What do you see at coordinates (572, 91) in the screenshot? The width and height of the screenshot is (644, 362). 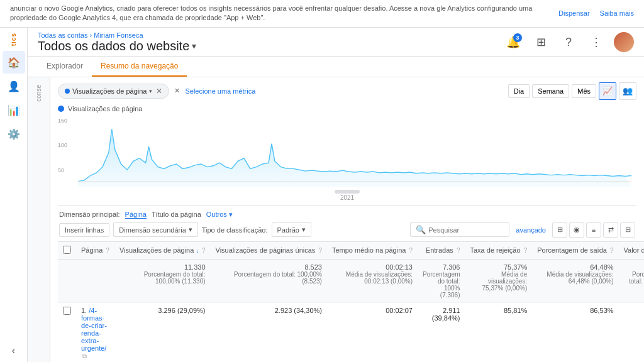 I see `time-controls: Dia Semana Mês 📈 👥` at bounding box center [572, 91].